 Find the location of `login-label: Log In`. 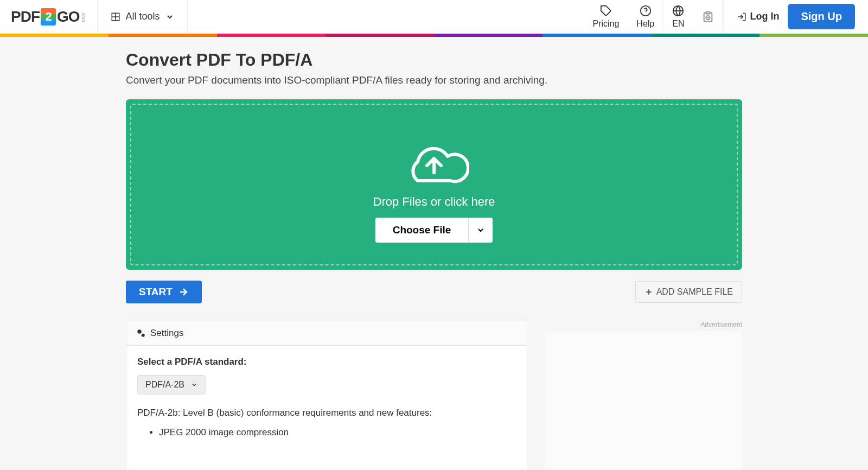

login-label: Log In is located at coordinates (764, 16).